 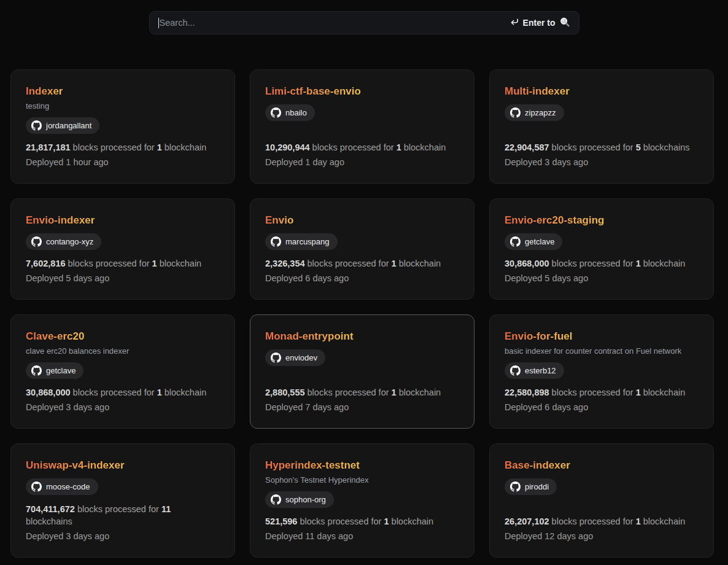 What do you see at coordinates (281, 521) in the screenshot?
I see `blocks-count: 521,596` at bounding box center [281, 521].